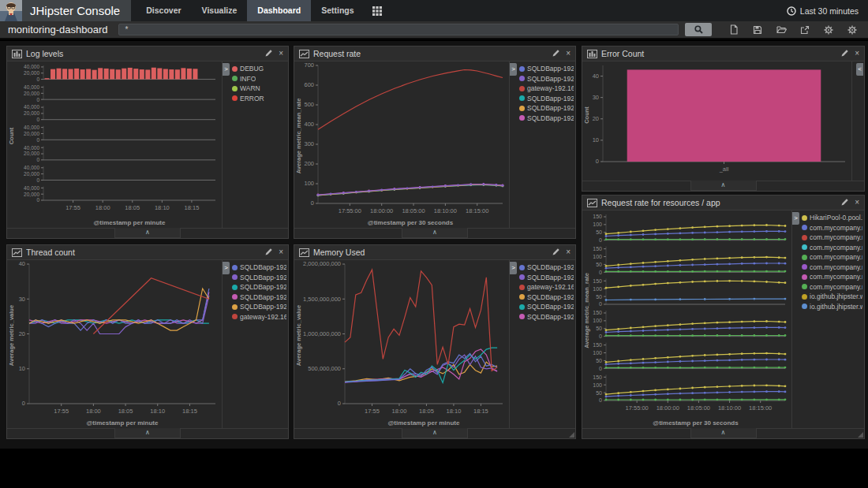 Image resolution: width=868 pixels, height=488 pixels. Describe the element at coordinates (259, 88) in the screenshot. I see `legend-item: WARN` at that location.